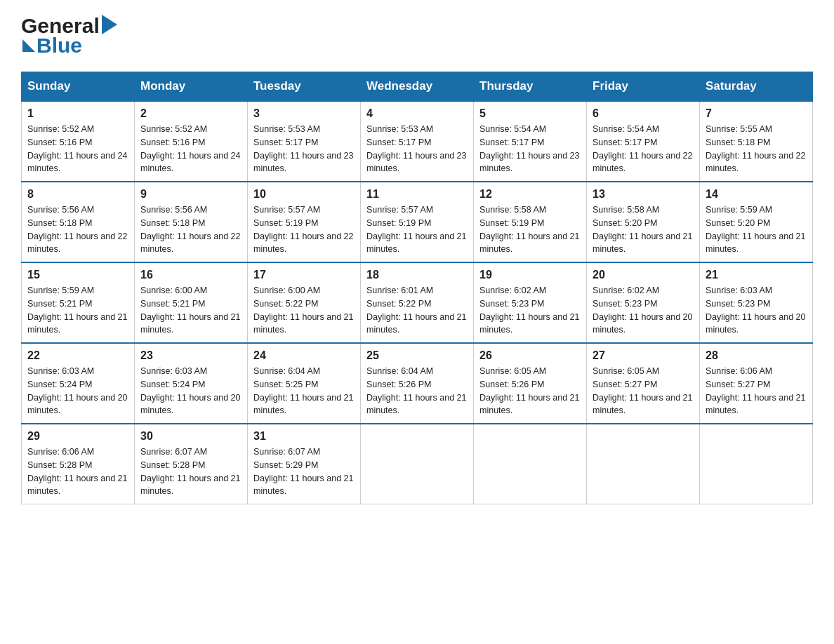 This screenshot has height=644, width=834. Describe the element at coordinates (756, 356) in the screenshot. I see `day-number: 28` at that location.